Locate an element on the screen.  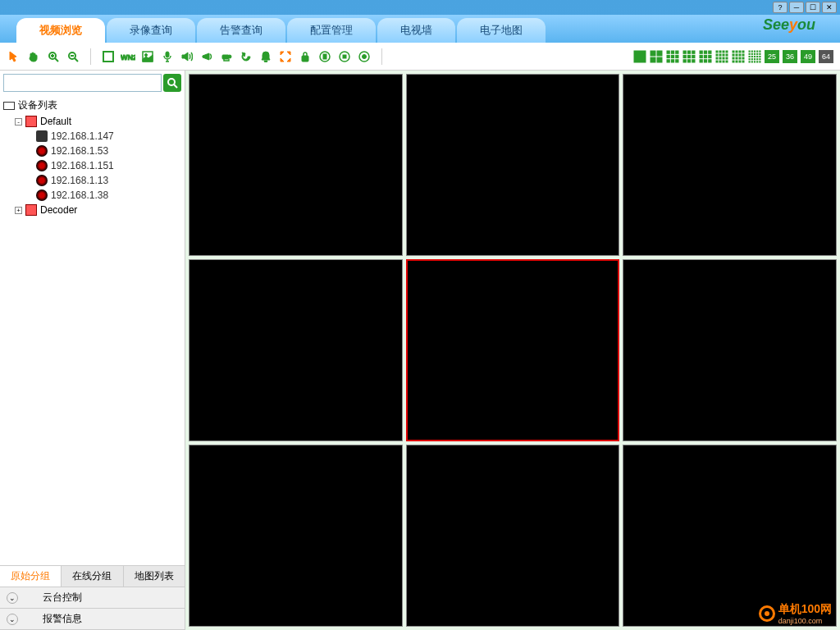
refresh-icon is located at coordinates (246, 57).